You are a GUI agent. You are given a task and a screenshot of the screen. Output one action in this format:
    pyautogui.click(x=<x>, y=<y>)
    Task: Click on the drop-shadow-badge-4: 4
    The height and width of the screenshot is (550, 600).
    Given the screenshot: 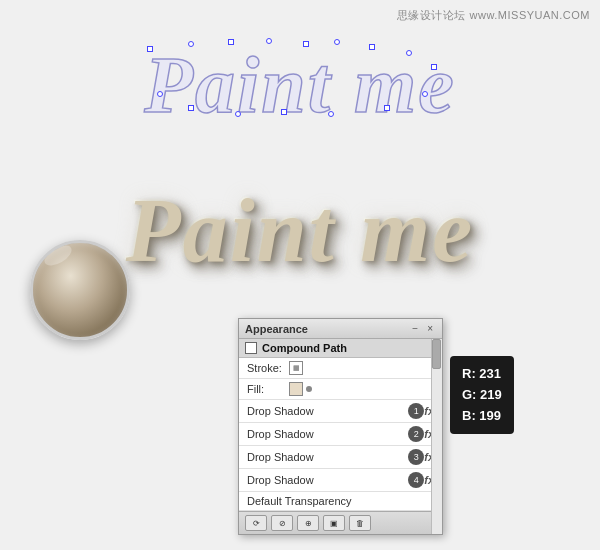 What is the action you would take?
    pyautogui.click(x=416, y=480)
    